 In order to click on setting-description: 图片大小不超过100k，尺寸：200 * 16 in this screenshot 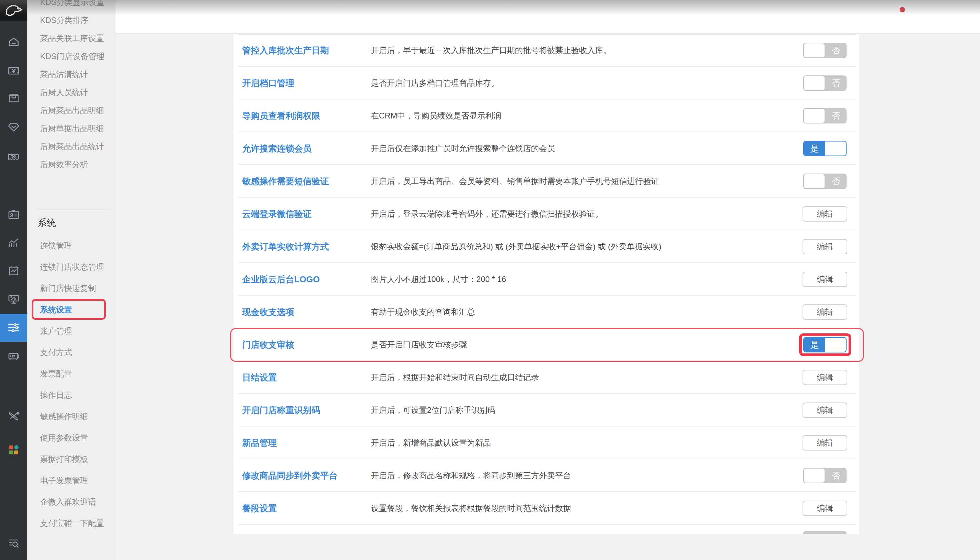, I will do `click(439, 279)`.